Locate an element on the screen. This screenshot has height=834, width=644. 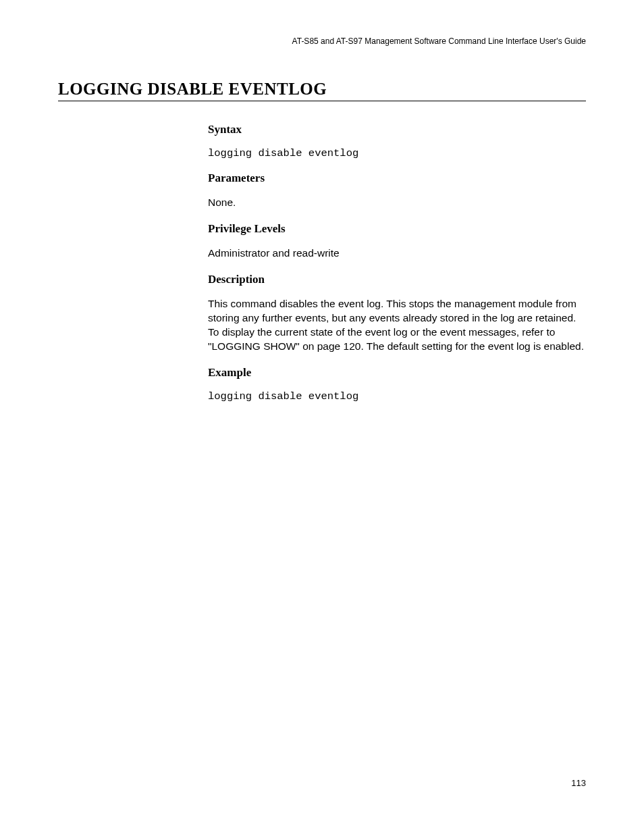
example-heading: Example is located at coordinates (397, 373).